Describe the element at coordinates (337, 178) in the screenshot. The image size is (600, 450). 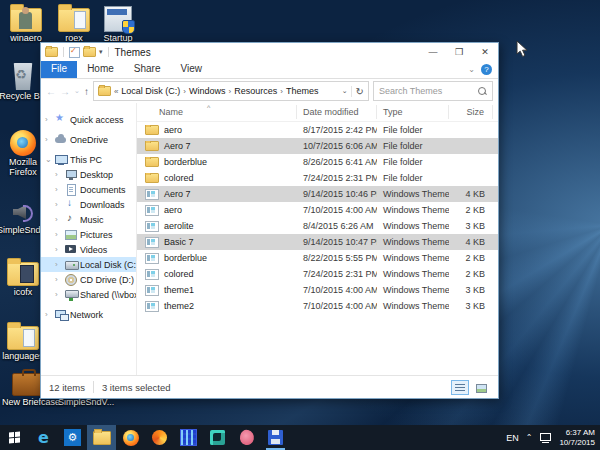
I see `file-date-modified: 7/24/2015 2:31 PM` at that location.